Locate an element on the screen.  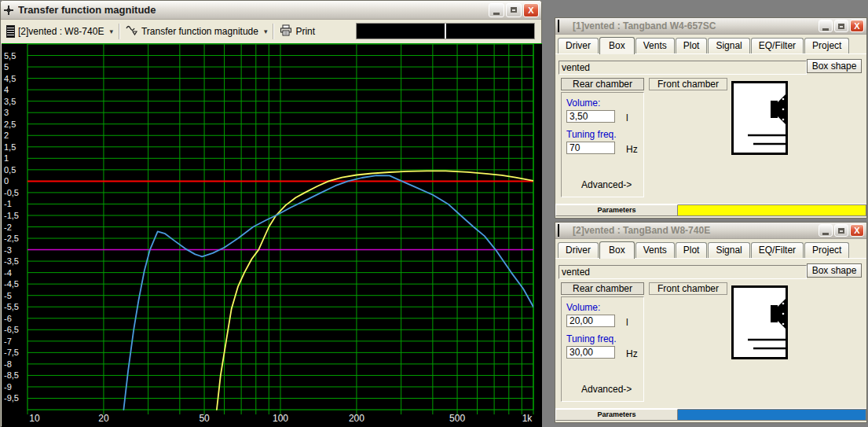
project-1-title-bar: [1]vented : Tangband W4-657SC X is located at coordinates (711, 27).